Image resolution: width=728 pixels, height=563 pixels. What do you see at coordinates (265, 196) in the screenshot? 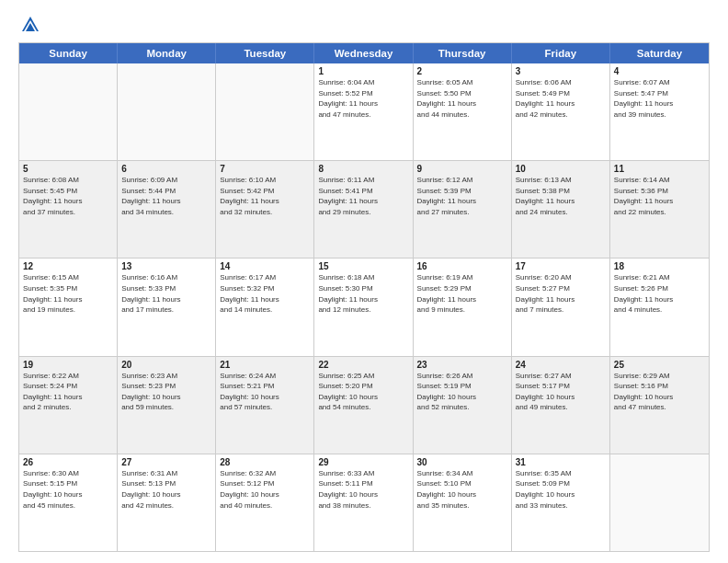
I see `day-info: Sunrise: 6:10 AM Sunset: 5:42 PM Dayligh…` at bounding box center [265, 196].